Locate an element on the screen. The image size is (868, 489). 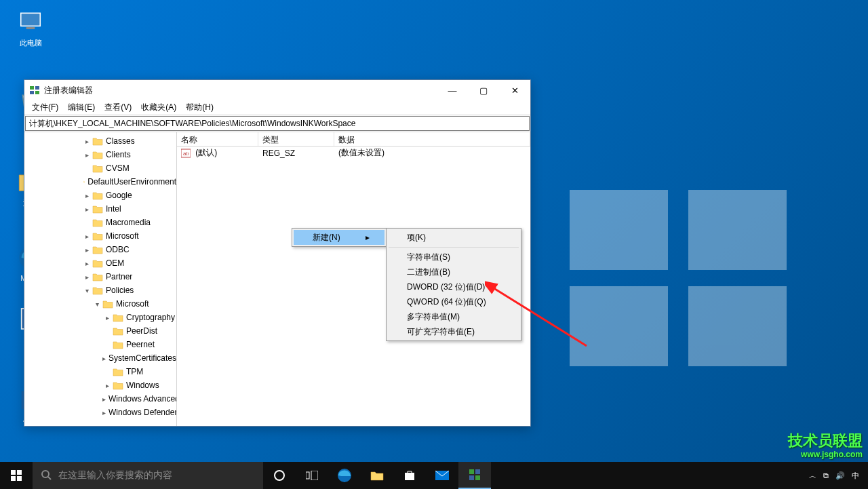
tree-item: ▸Microsoft is located at coordinates (100, 236).